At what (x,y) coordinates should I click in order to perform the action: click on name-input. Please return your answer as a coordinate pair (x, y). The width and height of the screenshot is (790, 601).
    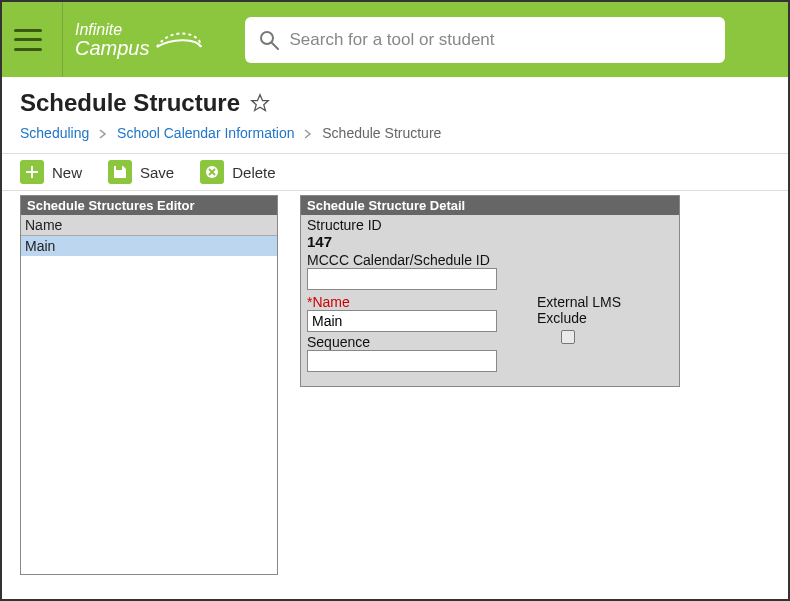
    Looking at the image, I should click on (402, 321).